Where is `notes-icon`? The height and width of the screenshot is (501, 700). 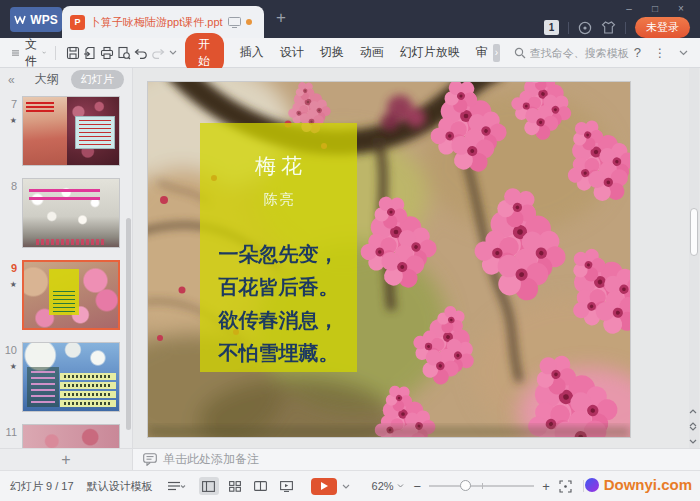
notes-icon is located at coordinates (150, 460).